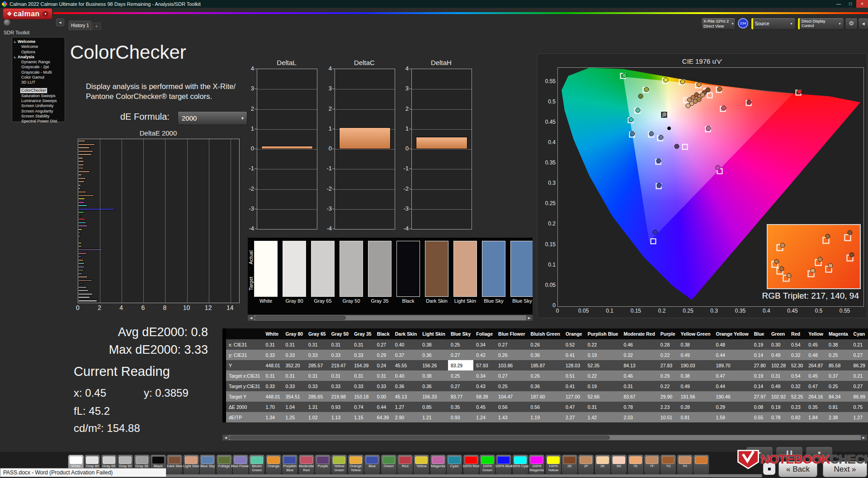  Describe the element at coordinates (797, 397) in the screenshot. I see `table-cell: 52.25` at that location.